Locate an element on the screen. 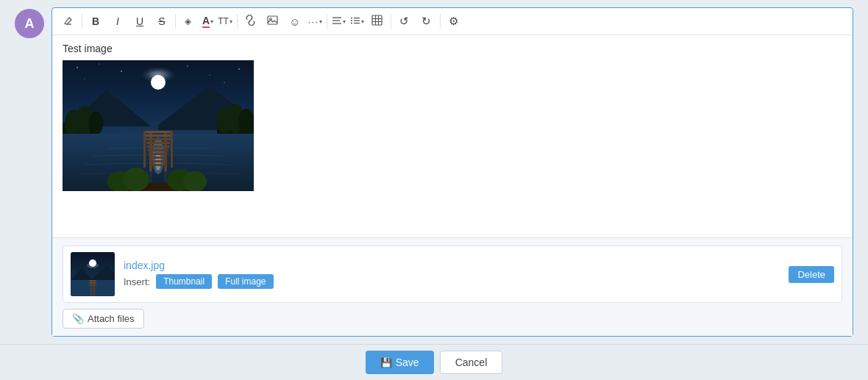 This screenshot has height=380, width=868. undo-icon: ↺ is located at coordinates (405, 21).